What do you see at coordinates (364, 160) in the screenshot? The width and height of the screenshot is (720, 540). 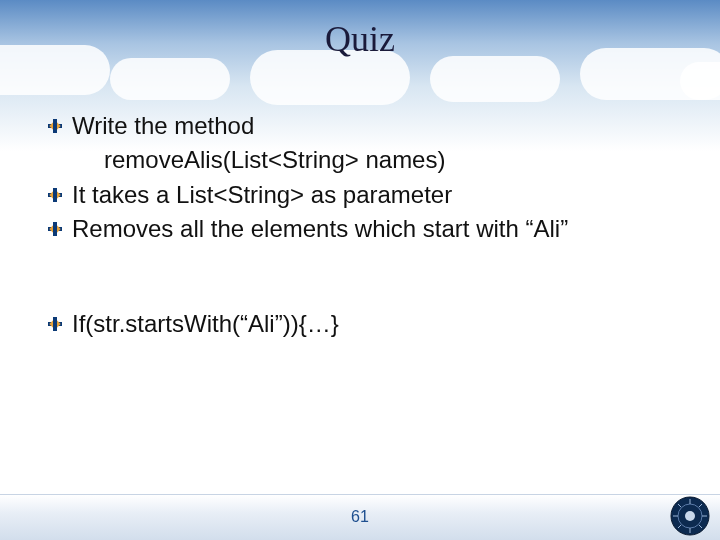 I see `bullet-subtext: removeAlis(List<String> names)` at bounding box center [364, 160].